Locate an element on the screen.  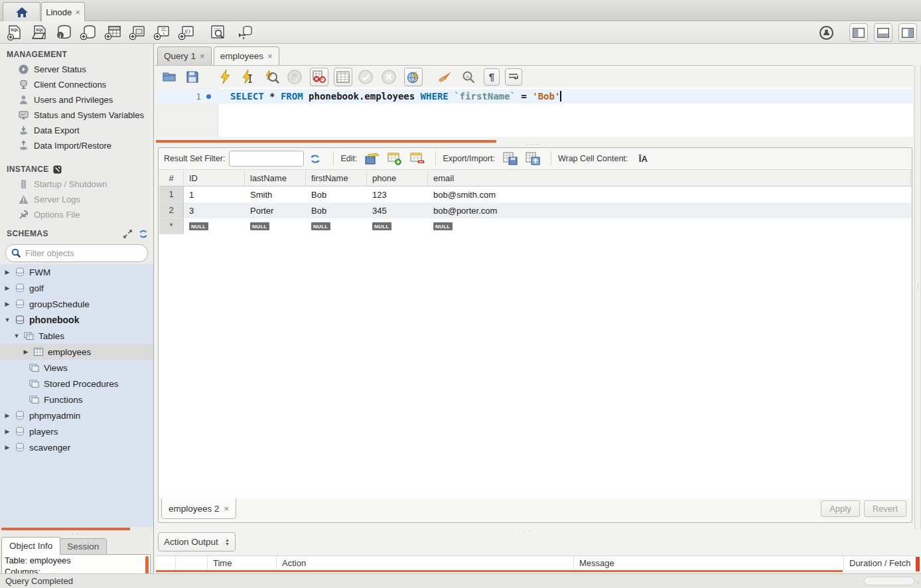
sidebar-item-data-export: Data Export is located at coordinates (77, 130).